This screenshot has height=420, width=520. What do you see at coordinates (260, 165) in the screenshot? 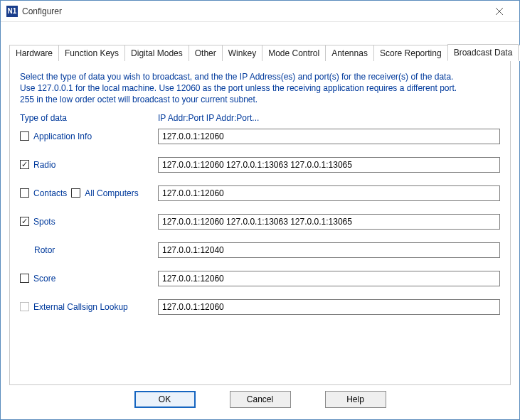
I see `row-radio: ✓ Radio` at bounding box center [260, 165].